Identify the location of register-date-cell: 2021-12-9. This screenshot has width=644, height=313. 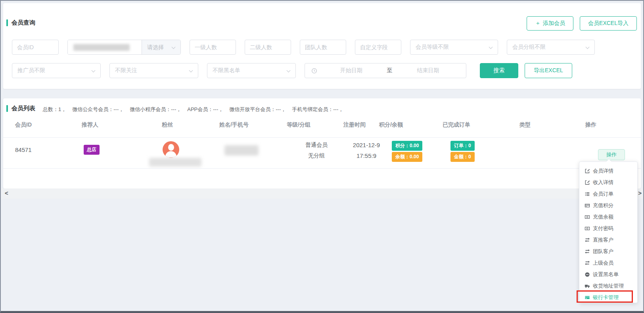
(366, 145).